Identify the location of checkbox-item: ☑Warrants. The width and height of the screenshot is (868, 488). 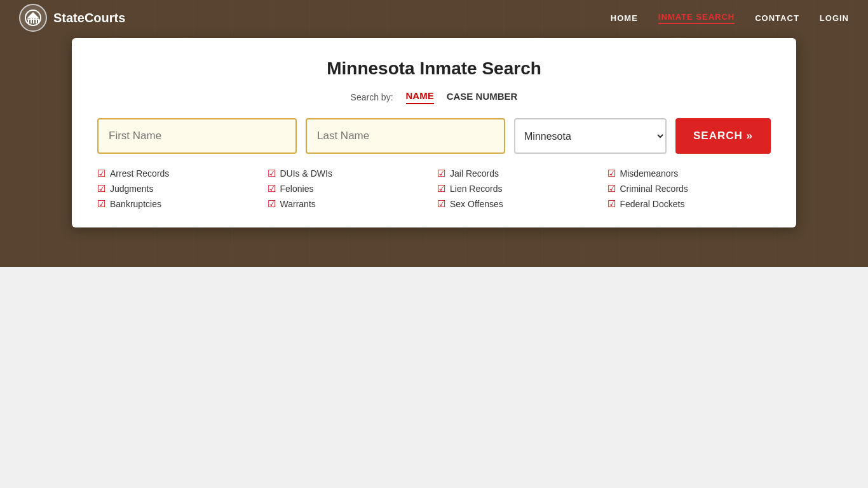
(349, 204).